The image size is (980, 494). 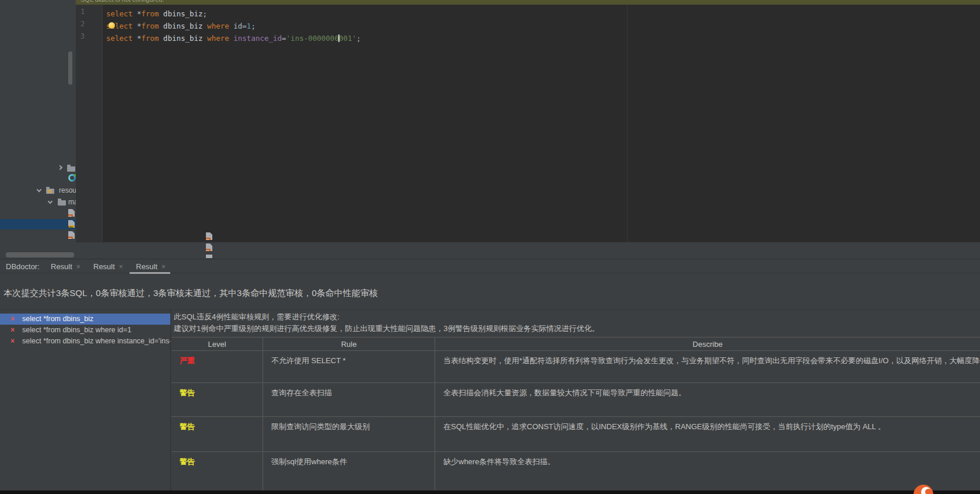 I want to click on code-line: select *from dbins_biz where id=1;, so click(x=541, y=26).